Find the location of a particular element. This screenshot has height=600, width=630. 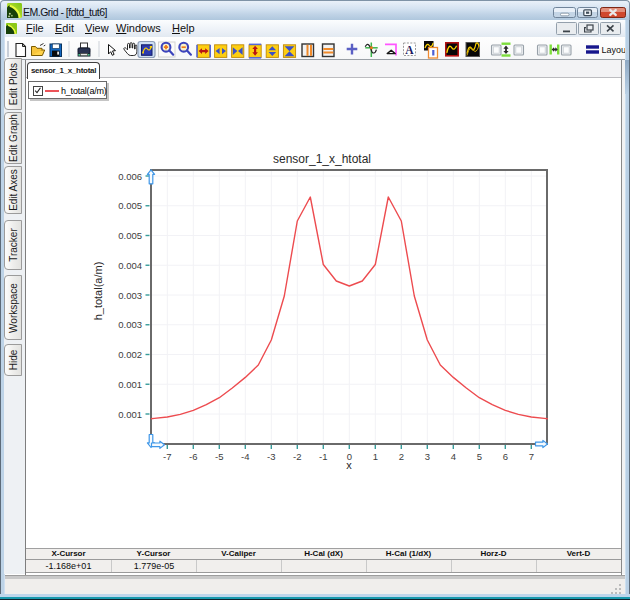

svg-text: -7 is located at coordinates (167, 456).